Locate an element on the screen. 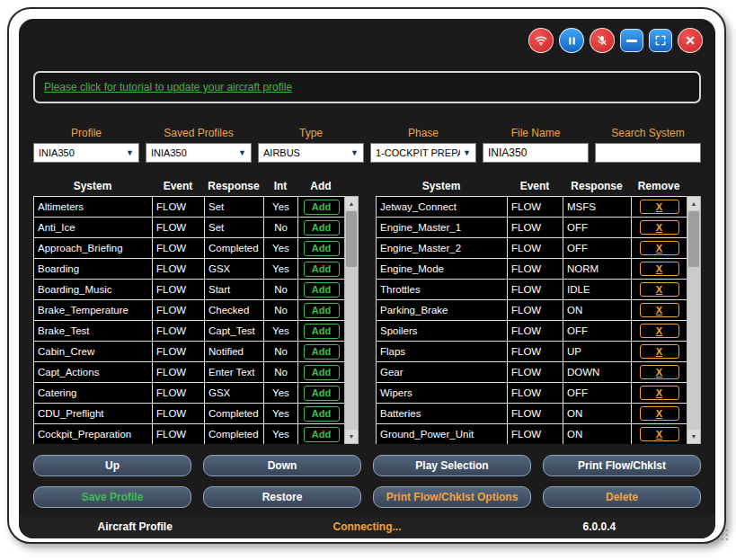 The height and width of the screenshot is (560, 736). system-cell: Jetway_Connect is located at coordinates (442, 207).